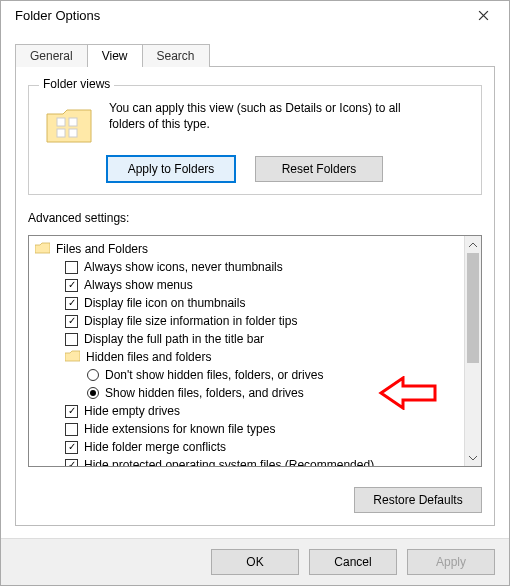 This screenshot has height=586, width=510. What do you see at coordinates (246, 339) in the screenshot?
I see `tree-item-4: Display the full path in the title bar` at bounding box center [246, 339].